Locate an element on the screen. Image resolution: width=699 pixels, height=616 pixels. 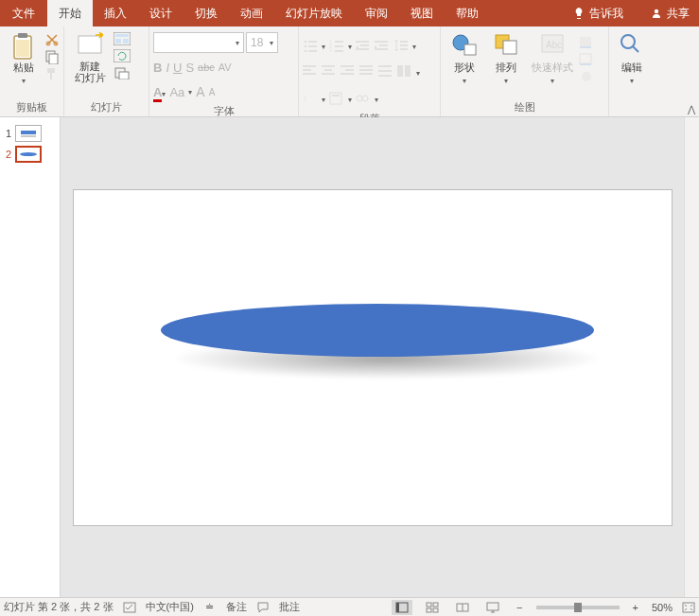
new-slide-button: 新建 幻灯片 is located at coordinates (90, 56).